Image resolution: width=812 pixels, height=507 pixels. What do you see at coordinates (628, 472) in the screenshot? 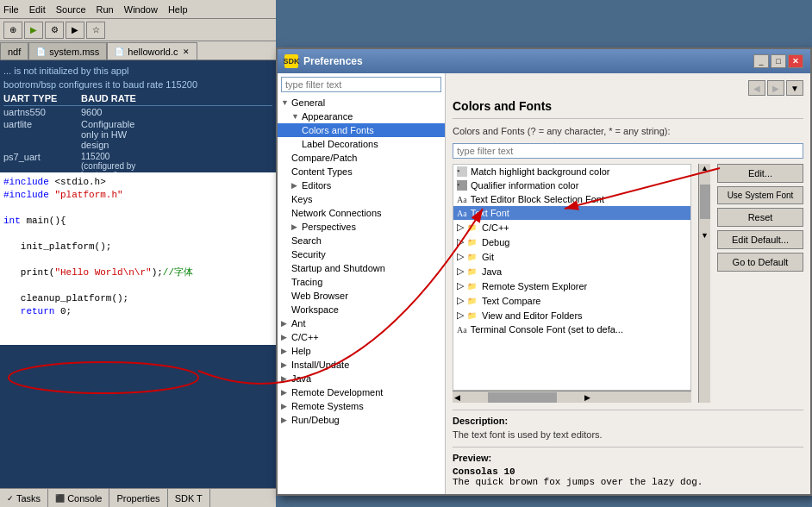
I see `preview-font-name: Consolas 10` at bounding box center [628, 472].